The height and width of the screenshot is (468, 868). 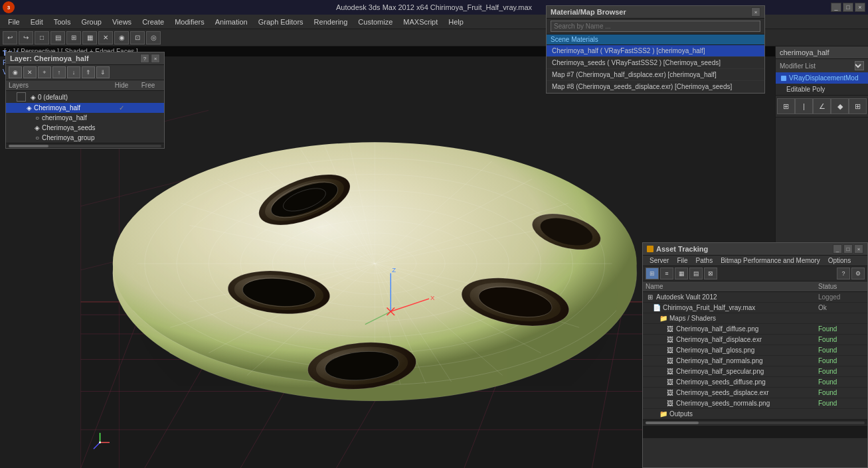 I want to click on layer-tb-7: ⇓, so click(x=103, y=72).